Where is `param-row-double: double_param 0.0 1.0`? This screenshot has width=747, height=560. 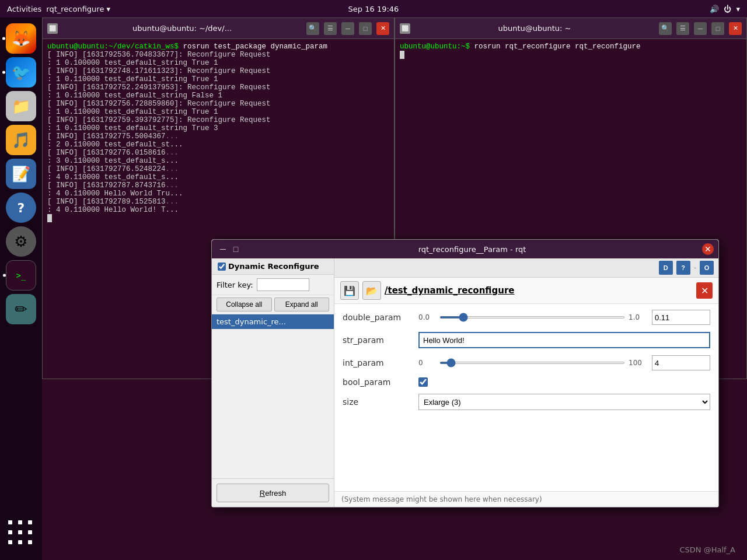 param-row-double: double_param 0.0 1.0 is located at coordinates (526, 317).